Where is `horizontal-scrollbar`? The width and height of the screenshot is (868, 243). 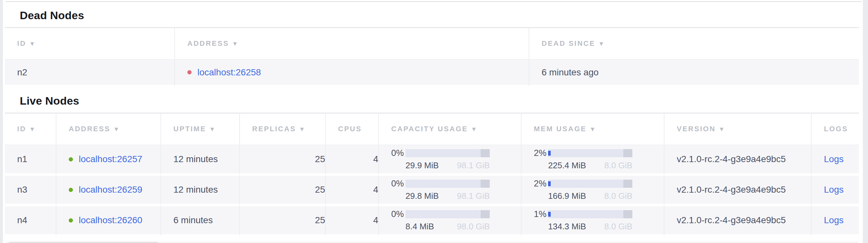 horizontal-scrollbar is located at coordinates (432, 242).